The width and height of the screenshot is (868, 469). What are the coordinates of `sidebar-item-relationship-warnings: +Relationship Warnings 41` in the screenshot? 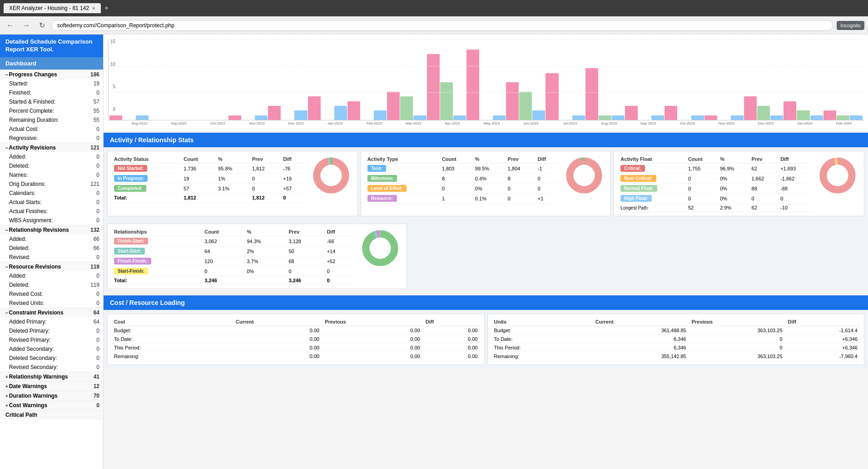 It's located at (52, 376).